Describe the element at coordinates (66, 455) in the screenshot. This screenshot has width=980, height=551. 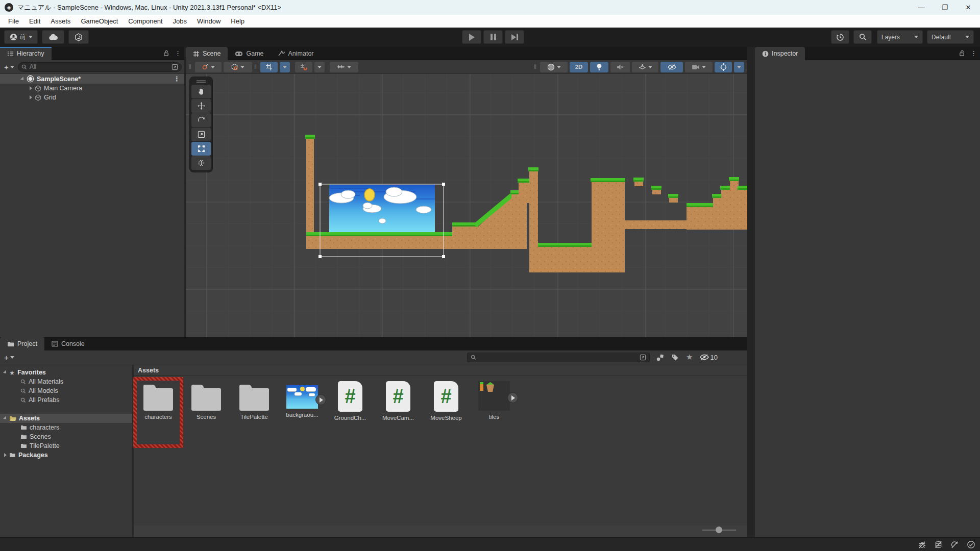
I see `tree-packages: Packages` at that location.